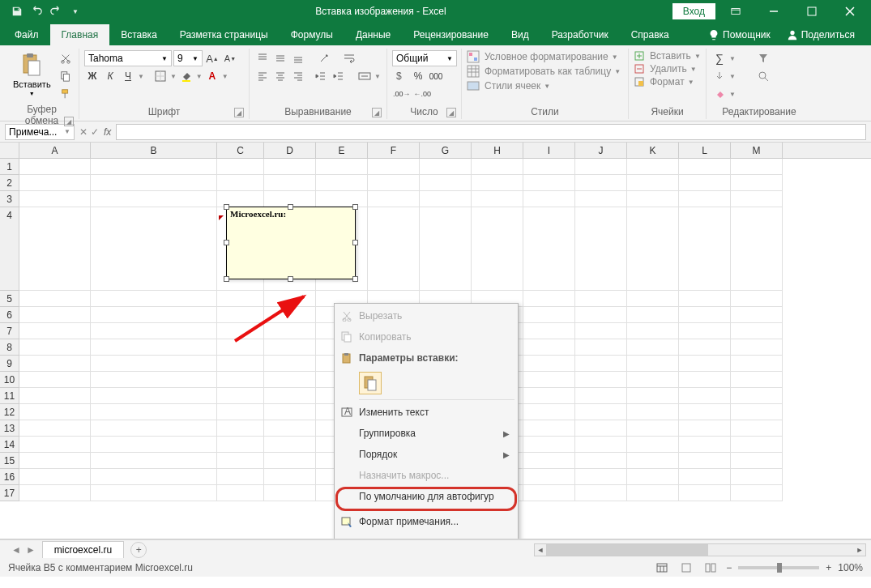  Describe the element at coordinates (365, 76) in the screenshot. I see `merge-icon` at that location.